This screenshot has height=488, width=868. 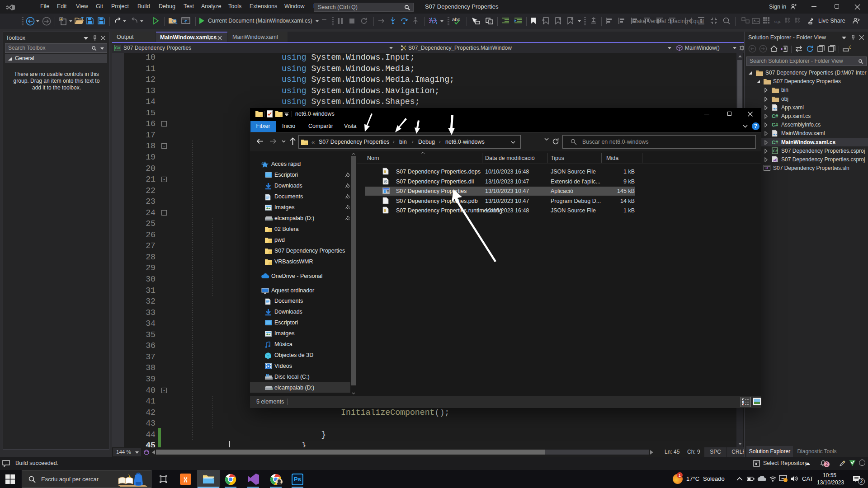 I want to click on svg-text: C#, so click(x=776, y=151).